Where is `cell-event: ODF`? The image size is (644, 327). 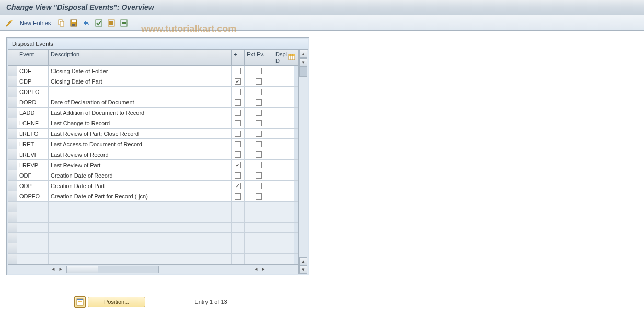
cell-event: ODF is located at coordinates (33, 176).